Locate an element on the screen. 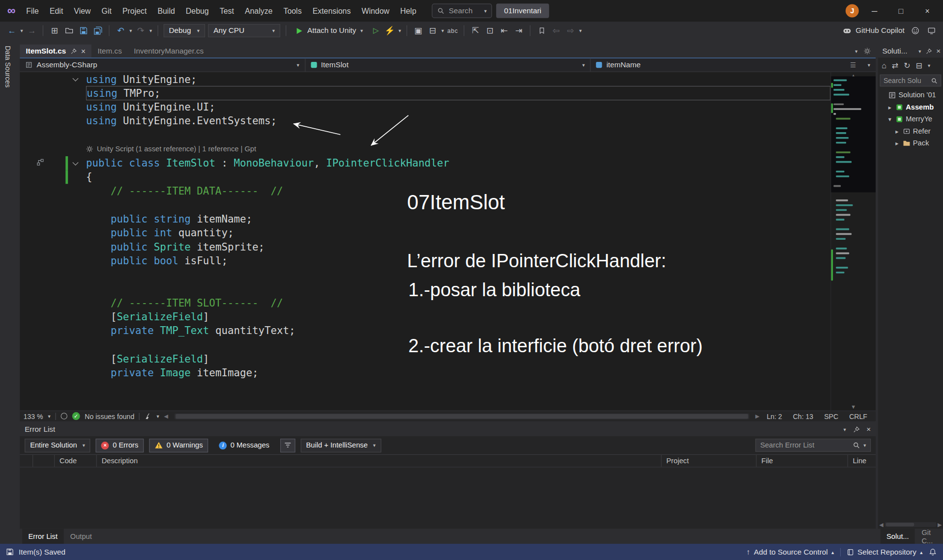 The height and width of the screenshot is (560, 943). code-line: using UnityEngine; is located at coordinates (425, 79).